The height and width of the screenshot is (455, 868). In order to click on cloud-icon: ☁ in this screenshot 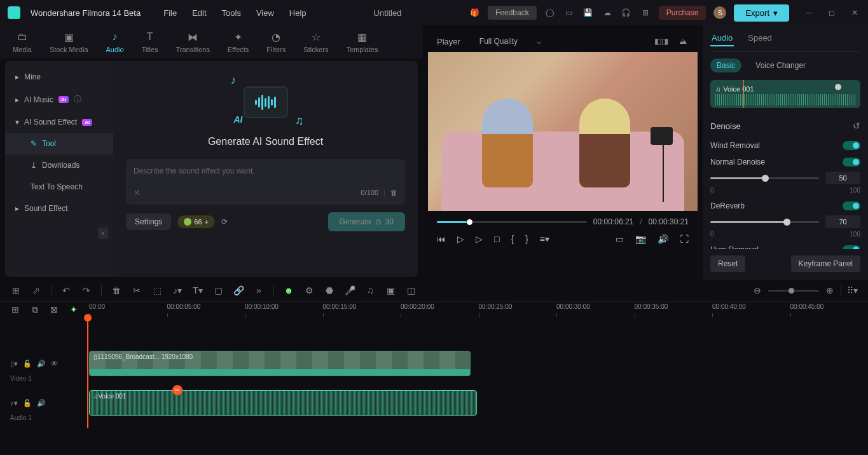, I will do `click(607, 13)`.